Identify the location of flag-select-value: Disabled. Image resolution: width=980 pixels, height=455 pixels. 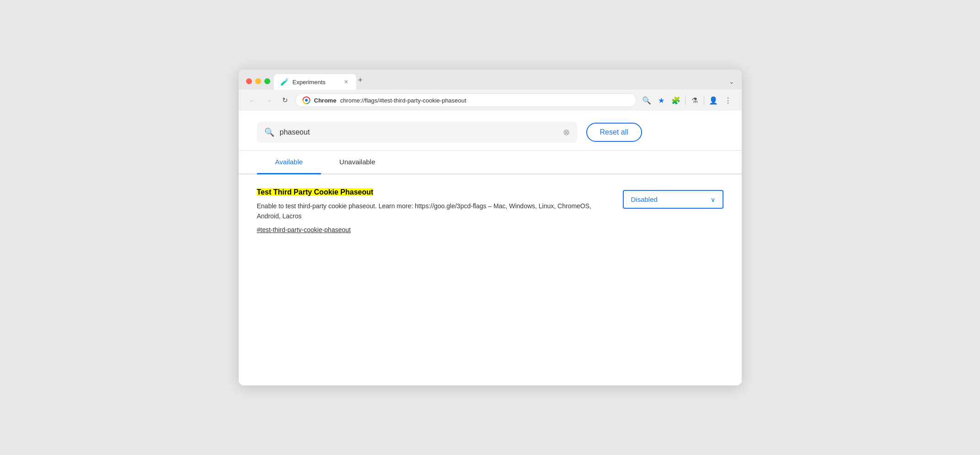
(644, 200).